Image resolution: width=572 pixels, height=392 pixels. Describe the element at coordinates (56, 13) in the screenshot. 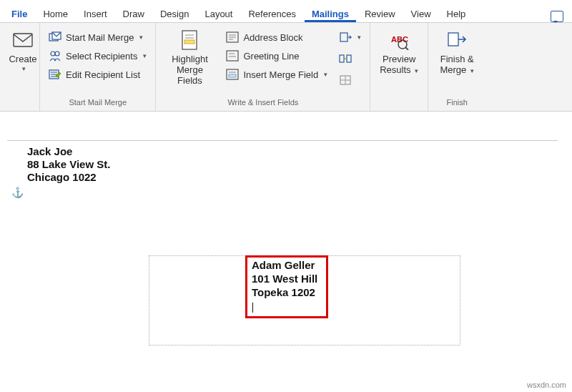

I see `tab-home: Home` at that location.